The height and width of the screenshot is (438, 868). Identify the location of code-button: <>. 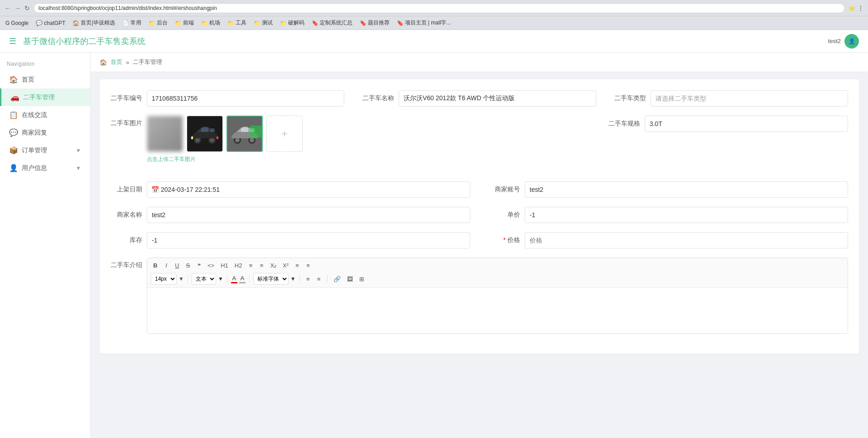
(211, 266).